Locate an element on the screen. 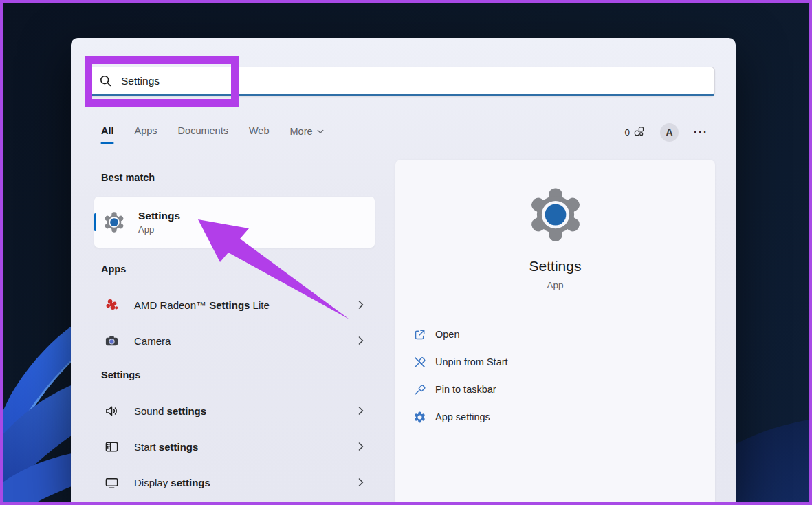  selected-tab-underline is located at coordinates (107, 143).